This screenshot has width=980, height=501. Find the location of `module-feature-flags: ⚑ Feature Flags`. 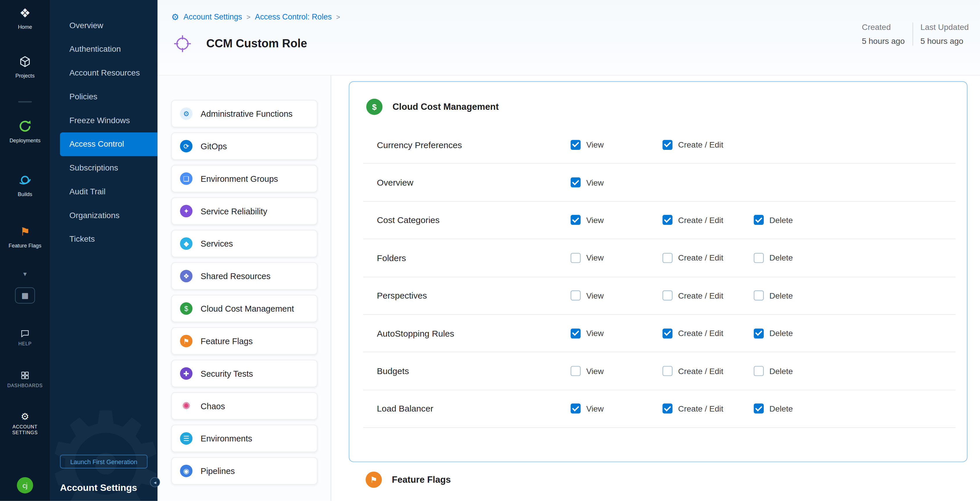

module-feature-flags: ⚑ Feature Flags is located at coordinates (25, 236).